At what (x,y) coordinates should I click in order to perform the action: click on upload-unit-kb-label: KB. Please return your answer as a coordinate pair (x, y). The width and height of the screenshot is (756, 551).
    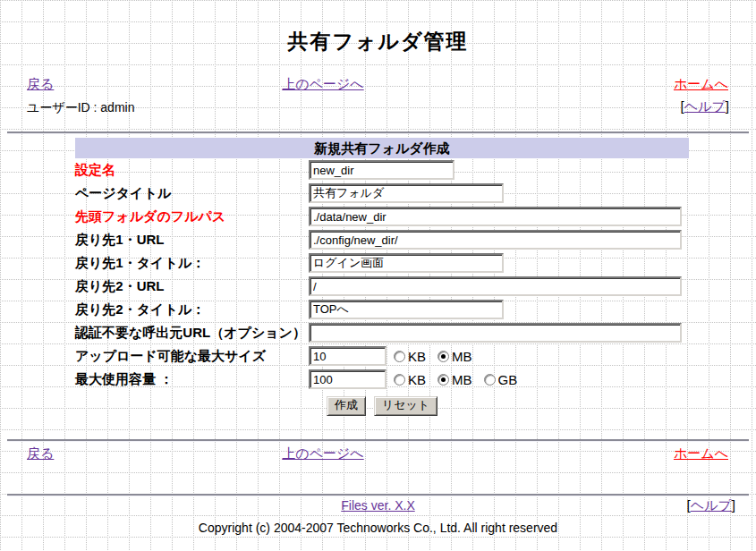
    Looking at the image, I should click on (417, 356).